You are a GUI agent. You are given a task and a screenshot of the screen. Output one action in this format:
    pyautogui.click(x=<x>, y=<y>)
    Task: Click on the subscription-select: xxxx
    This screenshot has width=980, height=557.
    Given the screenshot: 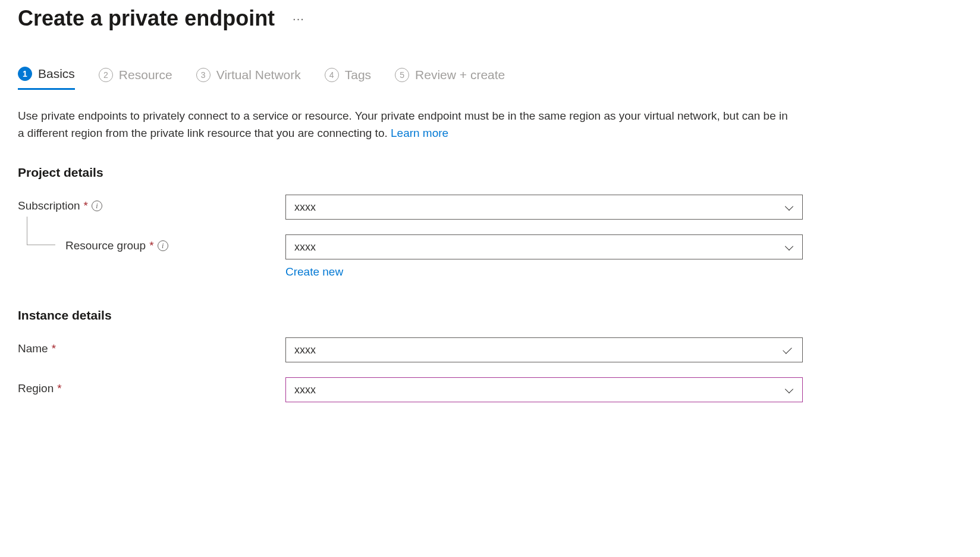 What is the action you would take?
    pyautogui.click(x=544, y=207)
    